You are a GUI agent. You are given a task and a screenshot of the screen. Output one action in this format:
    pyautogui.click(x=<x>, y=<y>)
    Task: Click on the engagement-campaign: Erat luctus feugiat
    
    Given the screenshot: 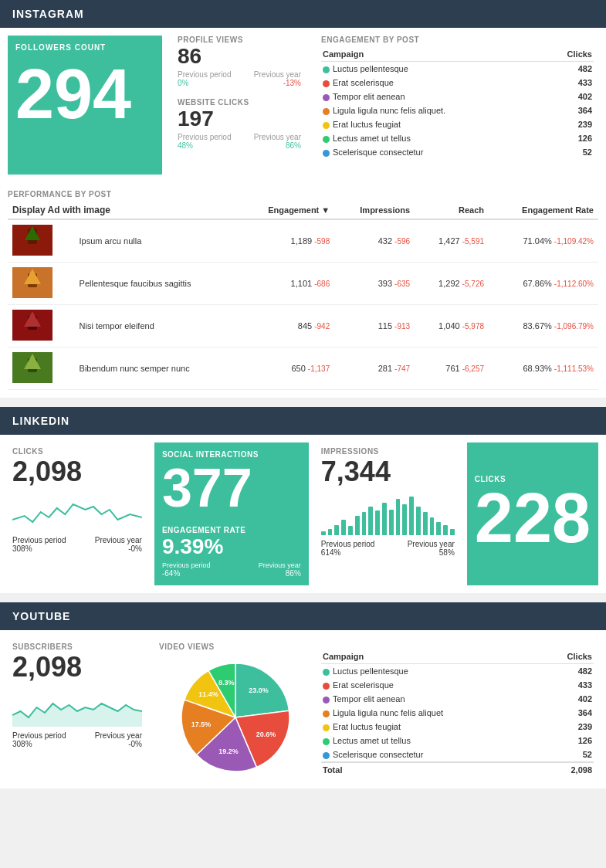 What is the action you would take?
    pyautogui.click(x=432, y=124)
    